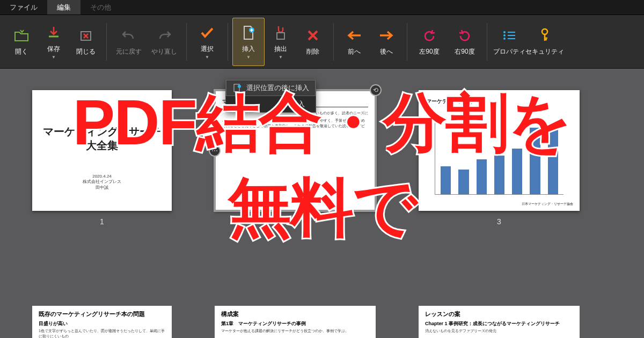 This screenshot has width=644, height=338. I want to click on select-label: 選択, so click(207, 49).